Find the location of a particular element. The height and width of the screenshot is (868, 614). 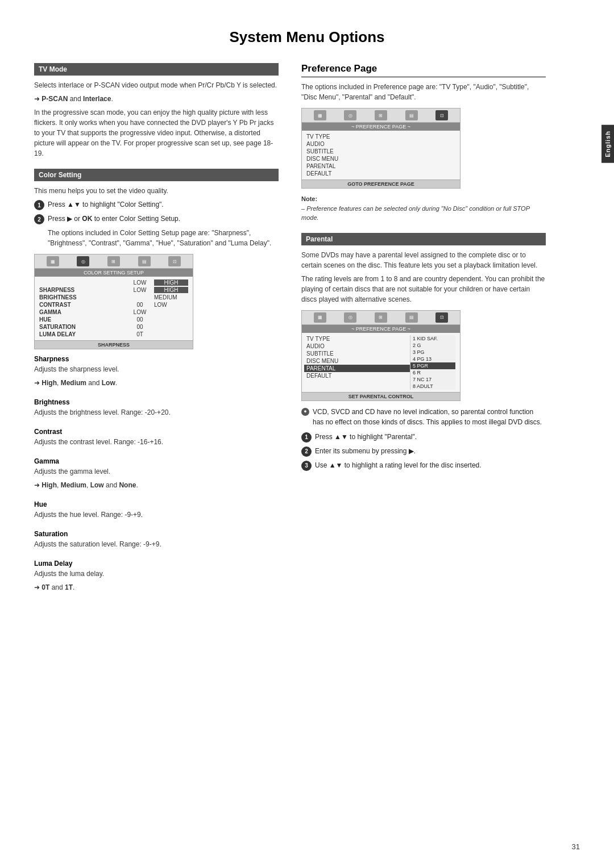

gamma-label: Gamma is located at coordinates (156, 461).